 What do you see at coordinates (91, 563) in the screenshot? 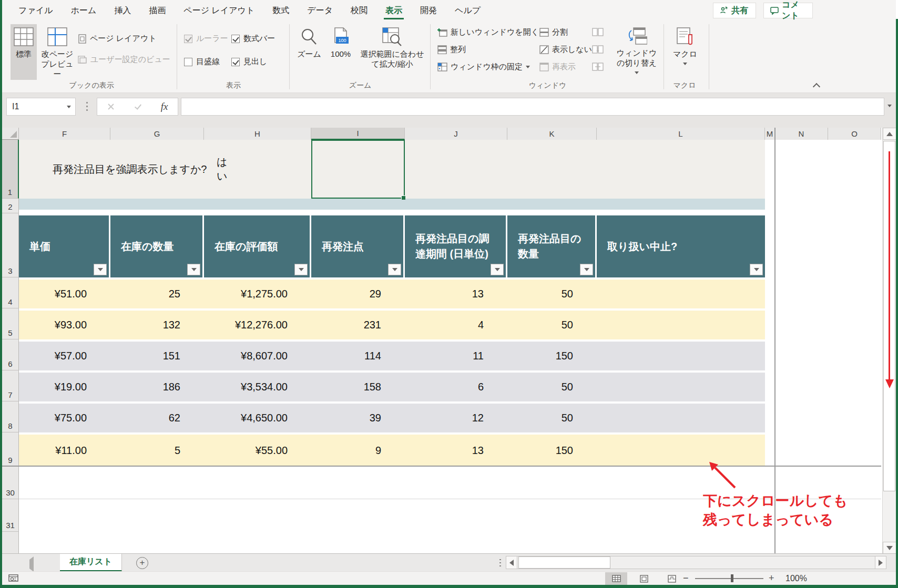
I see `sheet-tab-inventory: 在庫リスト` at bounding box center [91, 563].